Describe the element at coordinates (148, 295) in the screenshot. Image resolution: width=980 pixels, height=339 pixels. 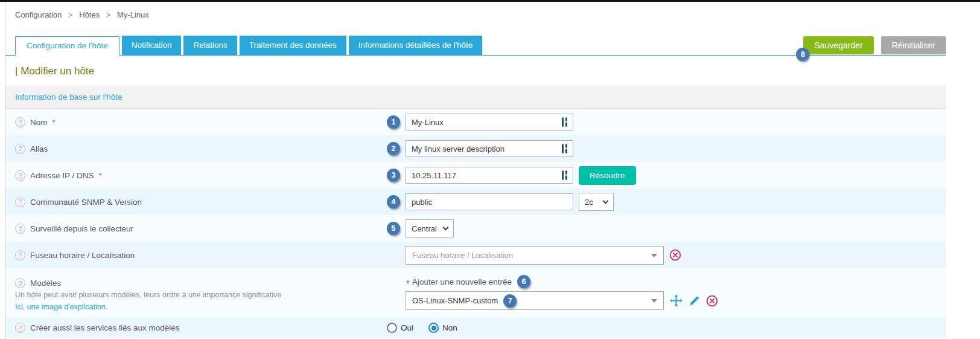
I see `templates-hint-text: Un hôte peut avoir plusieurs modèles, le…` at that location.